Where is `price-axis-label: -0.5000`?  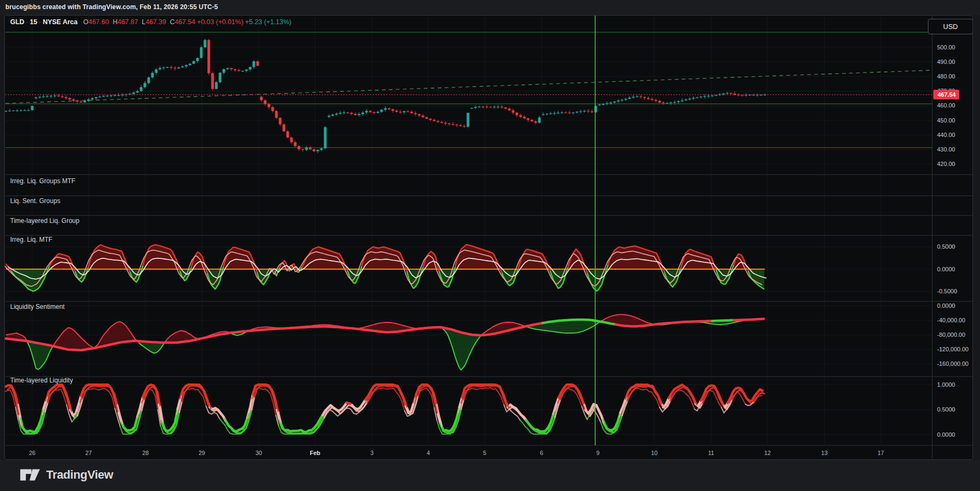 price-axis-label: -0.5000 is located at coordinates (947, 291).